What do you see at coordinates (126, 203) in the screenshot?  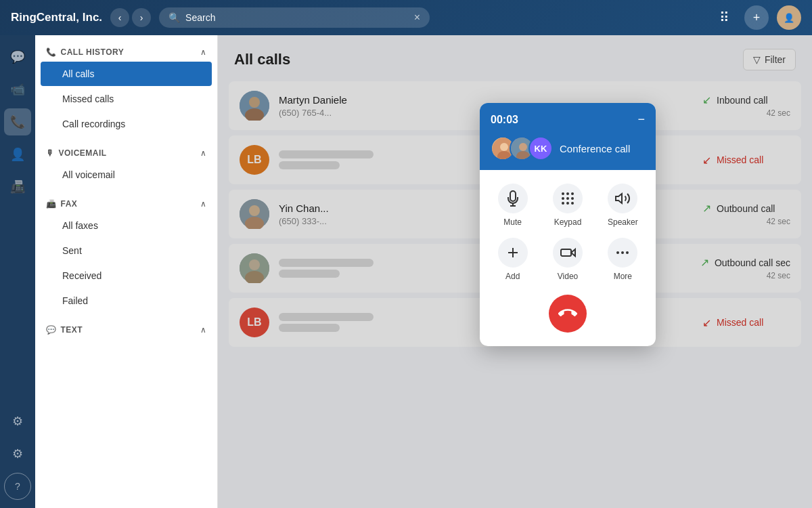 I see `fax-section-header: 📠 FAX ∧` at bounding box center [126, 203].